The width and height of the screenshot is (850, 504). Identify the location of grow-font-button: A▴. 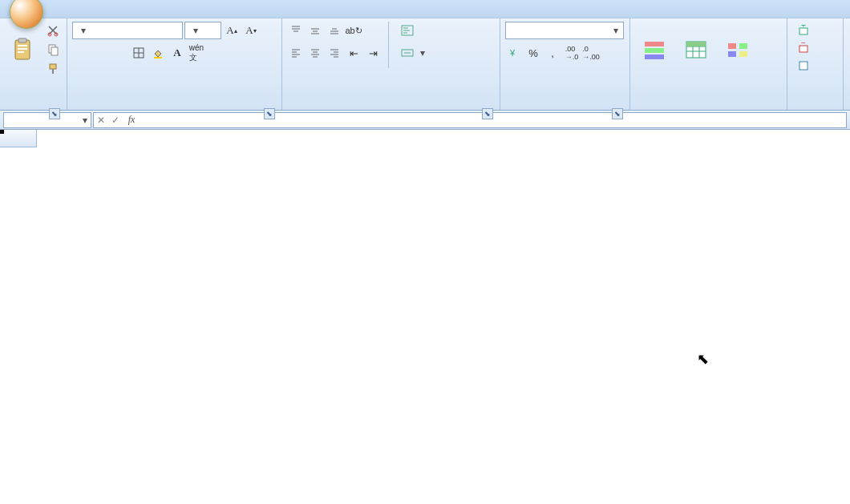
(232, 30).